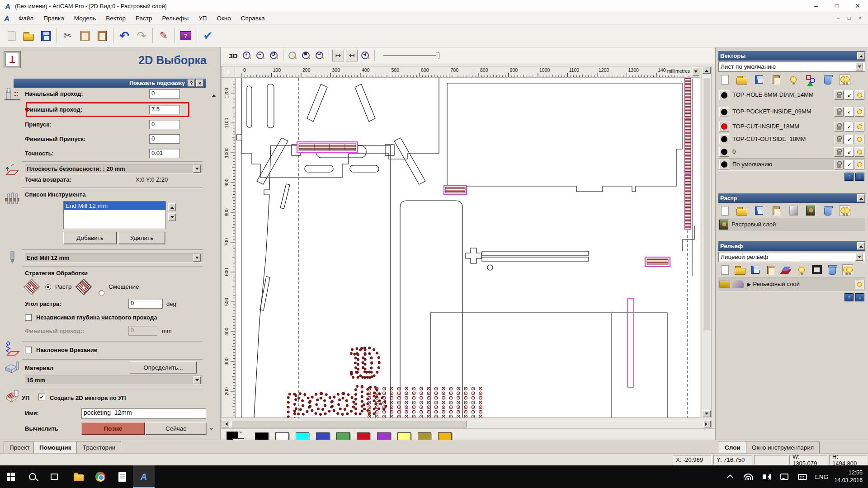 This screenshot has height=488, width=868. I want to click on taskbar-explorer-button, so click(79, 477).